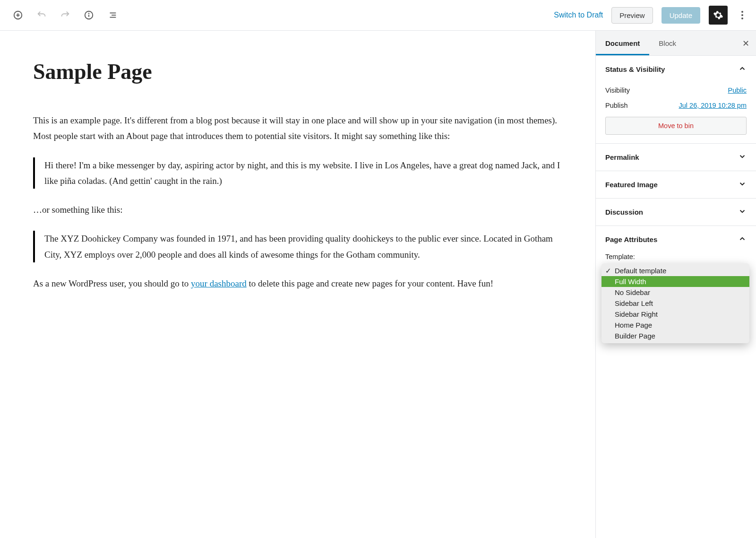 This screenshot has height=538, width=756. What do you see at coordinates (631, 239) in the screenshot?
I see `panel-title: Page Attributes` at bounding box center [631, 239].